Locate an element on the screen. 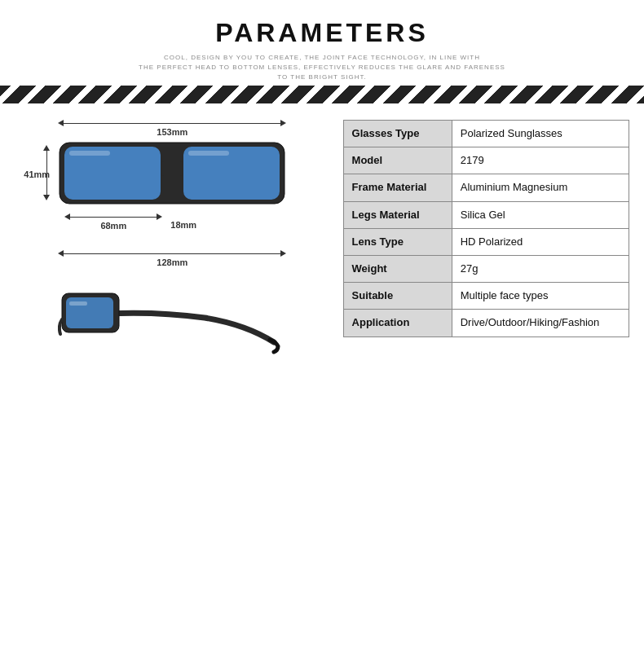  spec-value-3: Silica Gel is located at coordinates (540, 215).